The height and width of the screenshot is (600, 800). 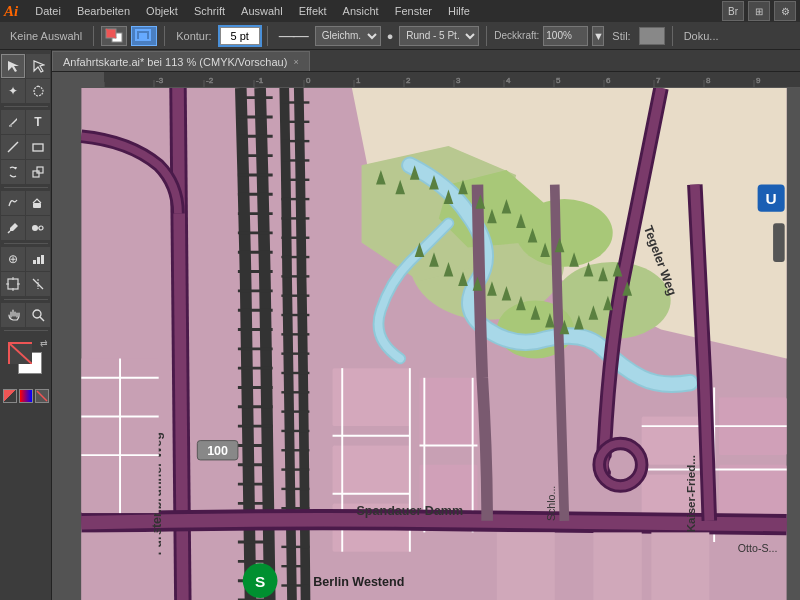 I want to click on svg-text: 0, so click(x=308, y=80).